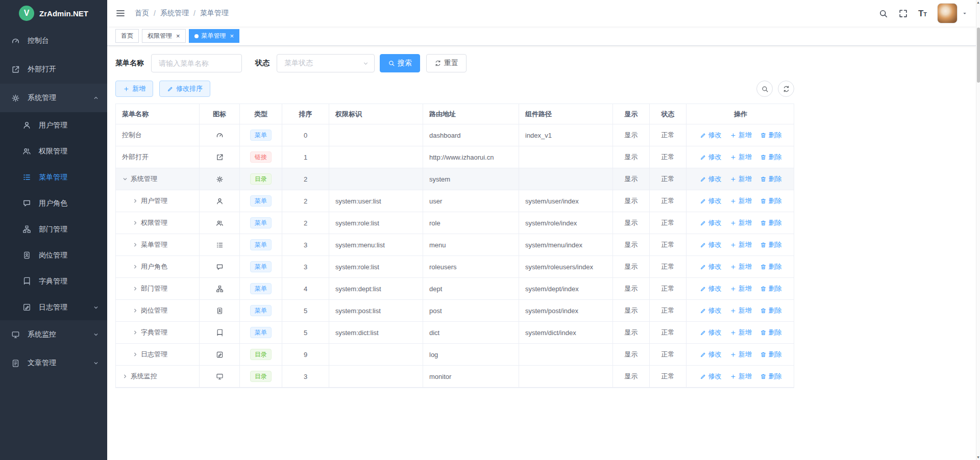 The width and height of the screenshot is (980, 460). I want to click on cell-name: 用户管理, so click(158, 201).